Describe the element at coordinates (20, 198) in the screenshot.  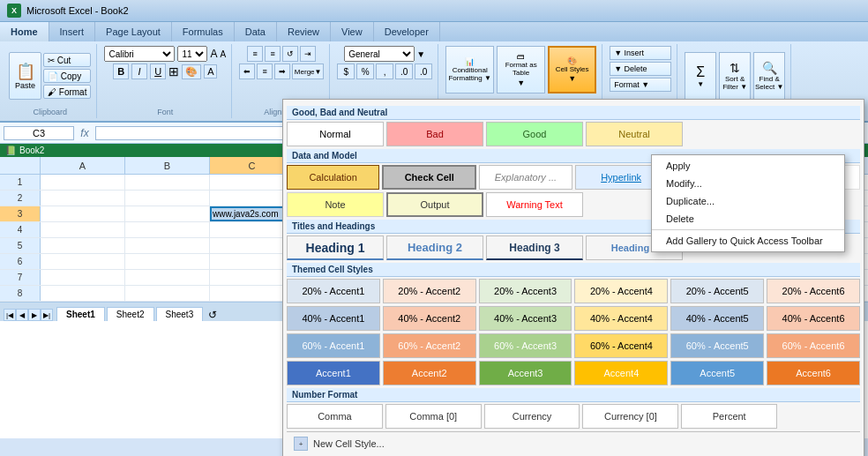
I see `row-header-2: 2` at that location.